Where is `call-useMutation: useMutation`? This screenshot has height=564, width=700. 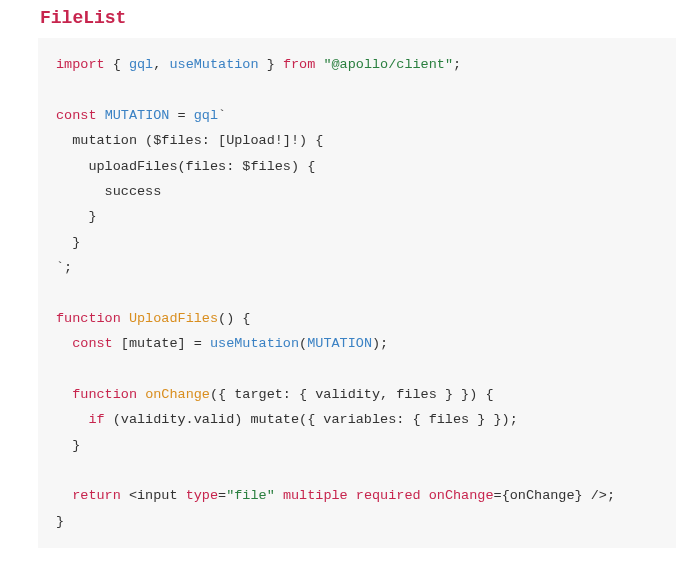
call-useMutation: useMutation is located at coordinates (254, 344).